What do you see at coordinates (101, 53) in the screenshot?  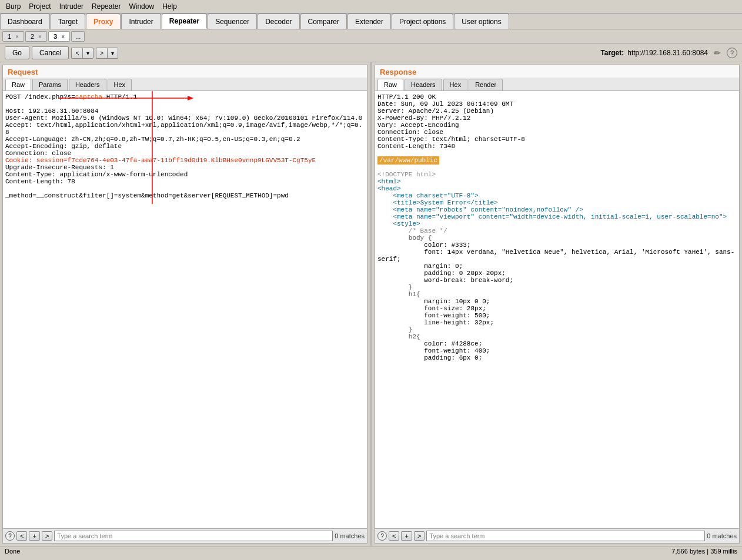 I see `forward-button: >` at bounding box center [101, 53].